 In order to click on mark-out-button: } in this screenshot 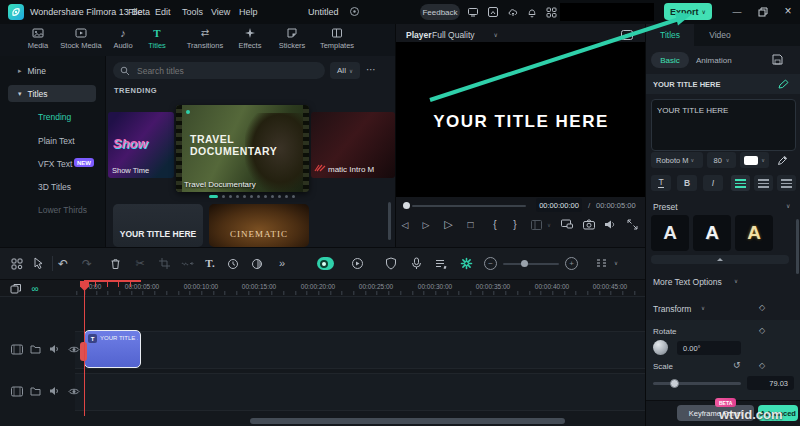, I will do `click(515, 224)`.